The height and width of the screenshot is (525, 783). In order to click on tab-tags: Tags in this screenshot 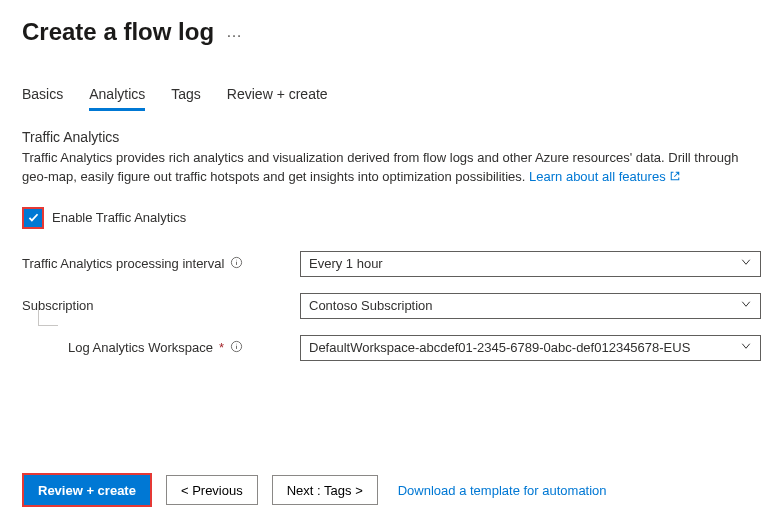, I will do `click(186, 98)`.